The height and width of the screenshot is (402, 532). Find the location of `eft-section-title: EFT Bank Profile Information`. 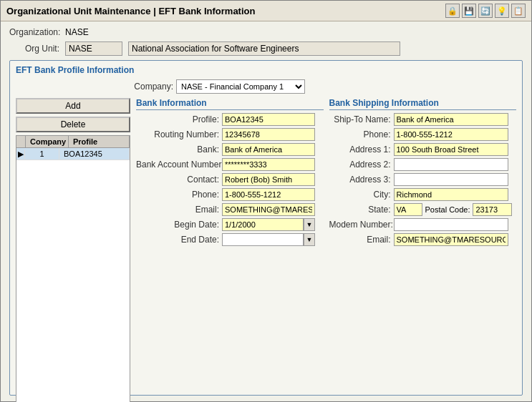

eft-section-title: EFT Bank Profile Information is located at coordinates (266, 70).